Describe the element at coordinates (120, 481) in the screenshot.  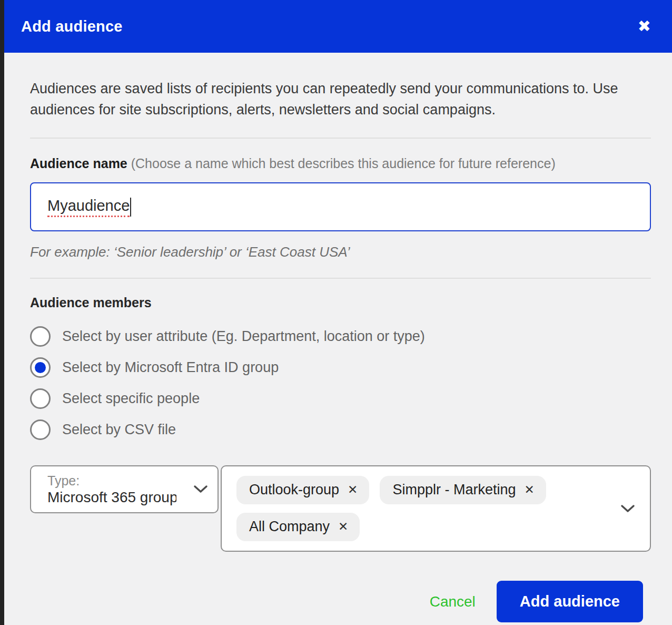
I see `group-type-label: Type:` at that location.